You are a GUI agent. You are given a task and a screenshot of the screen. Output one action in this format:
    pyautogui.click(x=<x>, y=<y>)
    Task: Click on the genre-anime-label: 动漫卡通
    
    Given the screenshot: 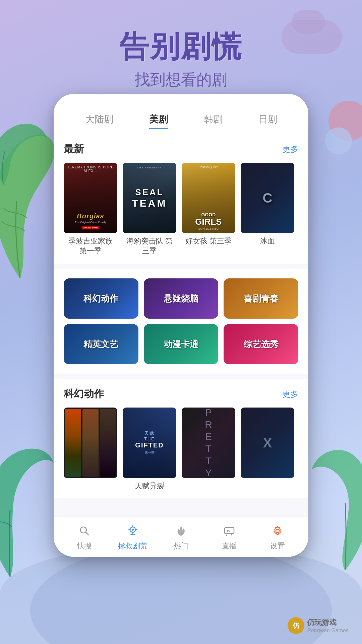 What is the action you would take?
    pyautogui.click(x=181, y=344)
    